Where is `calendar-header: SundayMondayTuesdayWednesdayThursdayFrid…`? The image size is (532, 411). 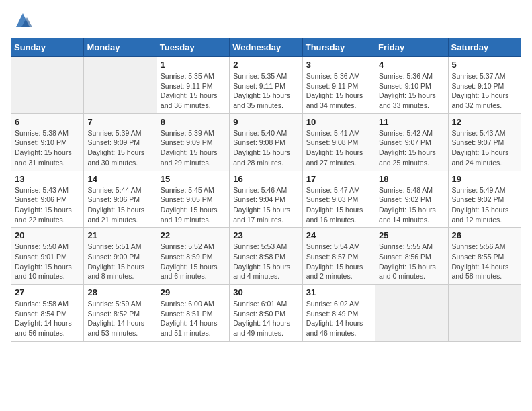 calendar-header: SundayMondayTuesdayWednesdayThursdayFrid… is located at coordinates (266, 48).